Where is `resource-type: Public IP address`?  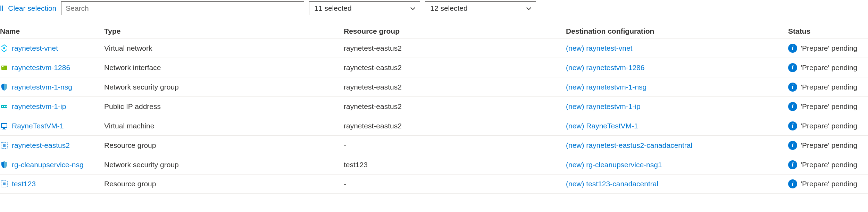 resource-type: Public IP address is located at coordinates (224, 107).